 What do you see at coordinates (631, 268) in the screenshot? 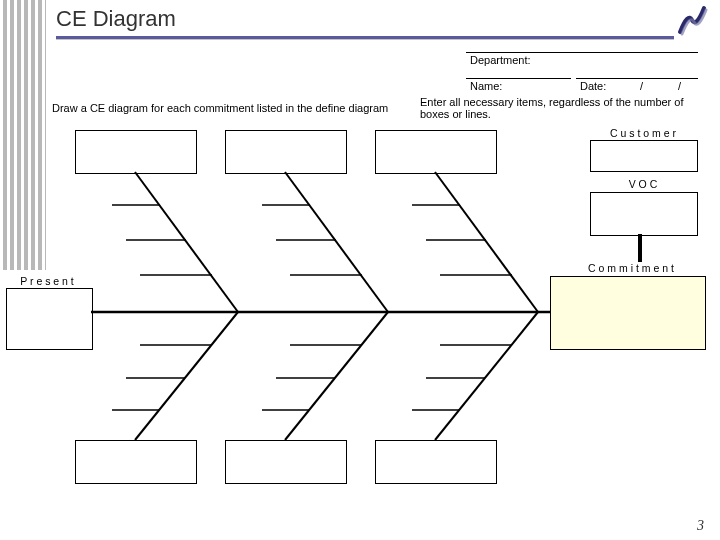
I see `commitment-label: C o m m i t m e n t` at bounding box center [631, 268].